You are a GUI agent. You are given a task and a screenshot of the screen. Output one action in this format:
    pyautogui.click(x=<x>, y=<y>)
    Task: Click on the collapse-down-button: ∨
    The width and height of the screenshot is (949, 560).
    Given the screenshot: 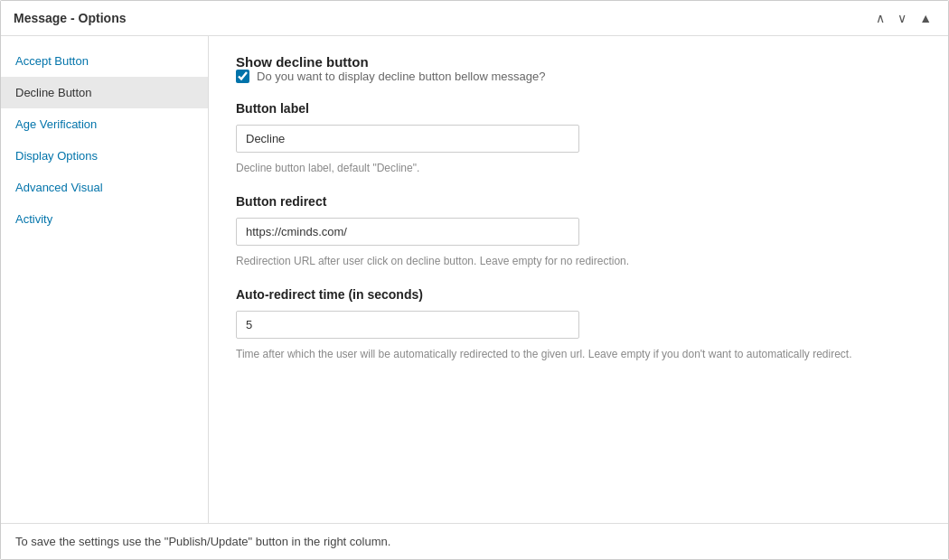 What is the action you would take?
    pyautogui.click(x=902, y=18)
    